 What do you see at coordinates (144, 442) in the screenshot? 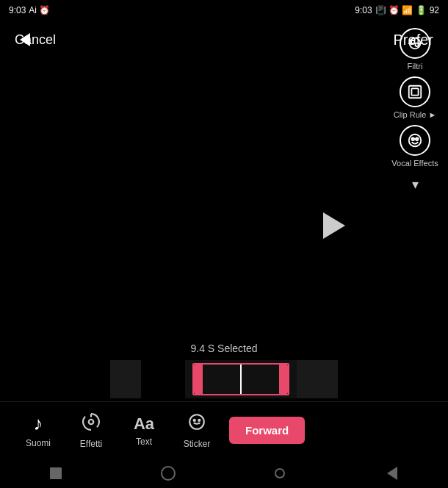
I see `text-label: Text` at bounding box center [144, 442].